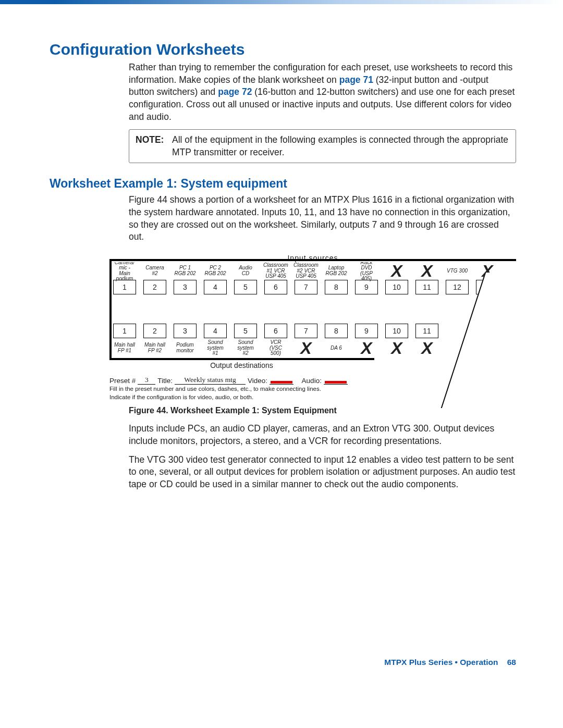 The width and height of the screenshot is (563, 728). Describe the element at coordinates (215, 287) in the screenshot. I see `input-number: 4` at that location.